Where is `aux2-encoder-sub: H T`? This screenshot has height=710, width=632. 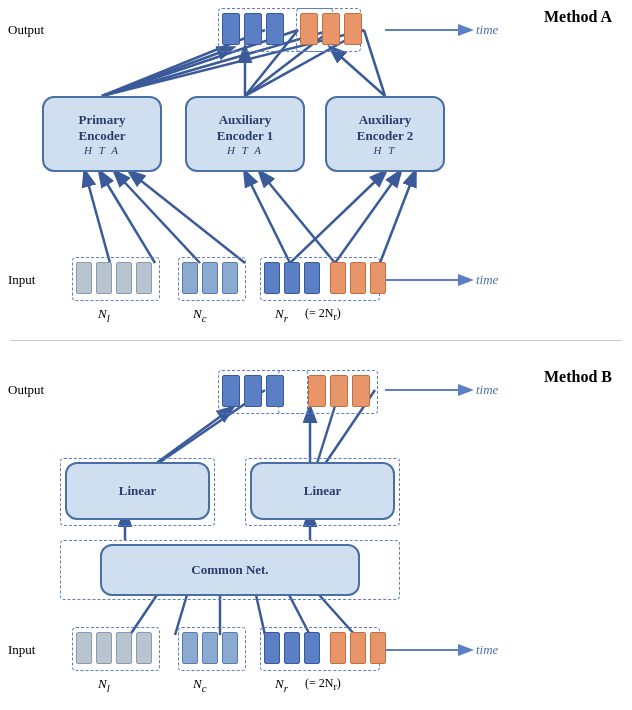 aux2-encoder-sub: H T is located at coordinates (386, 150).